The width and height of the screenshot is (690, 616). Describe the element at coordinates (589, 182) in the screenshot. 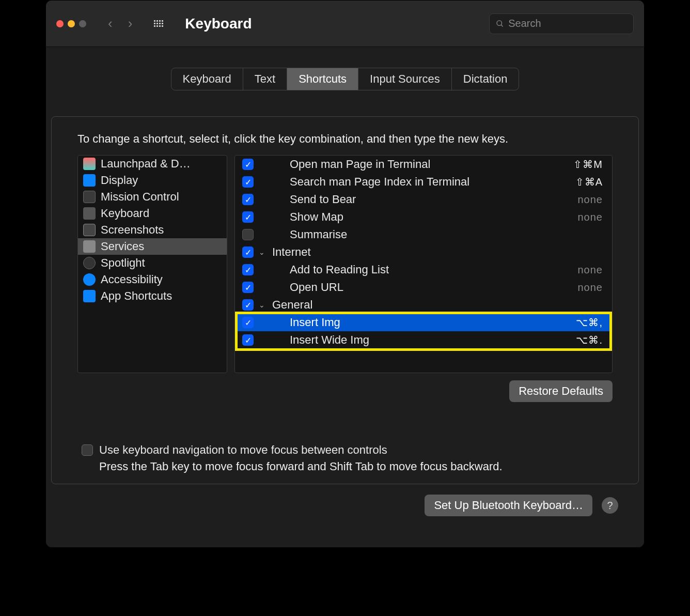

I see `shortcut-key: ⇧⌘A` at that location.